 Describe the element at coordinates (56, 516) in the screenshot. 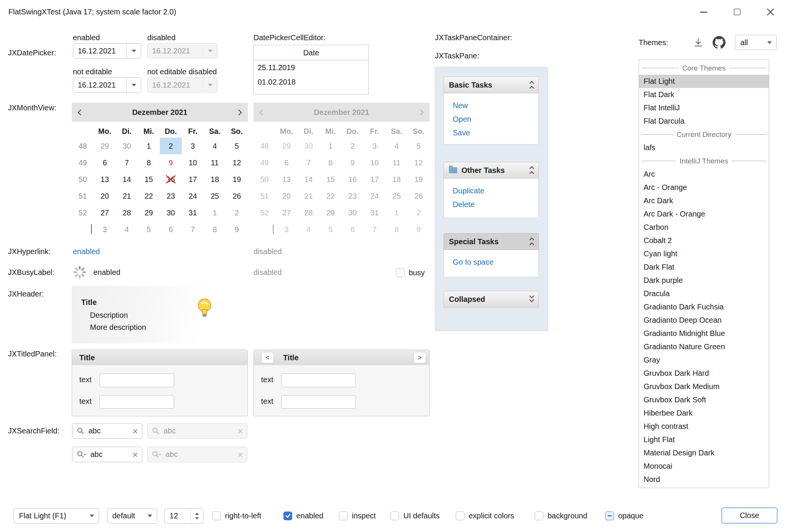

I see `laf-combobox: Flat Light (F1)` at that location.